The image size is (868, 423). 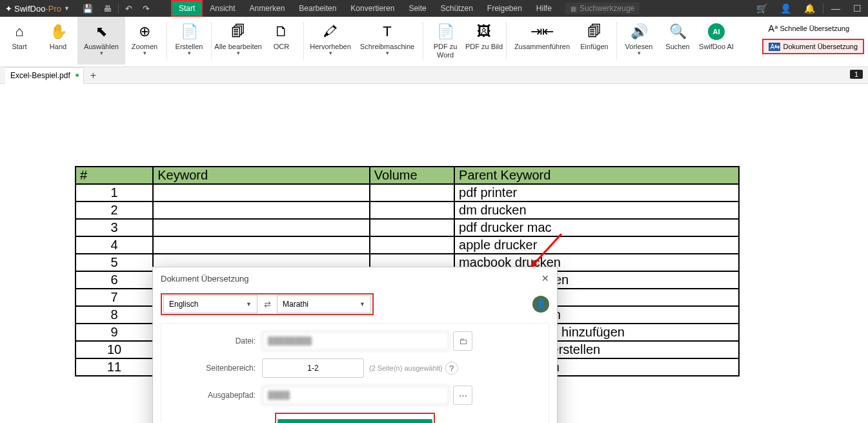 I want to click on menu-ansicht: Ansicht, so click(x=222, y=8).